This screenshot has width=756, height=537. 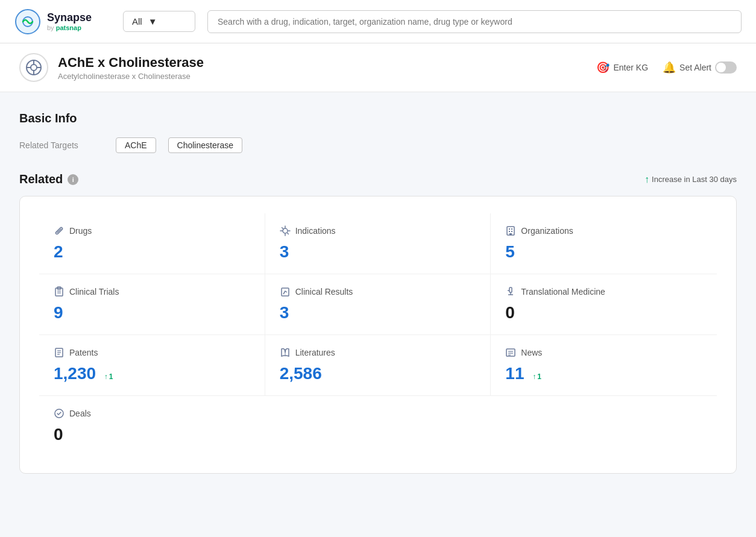 What do you see at coordinates (106, 377) in the screenshot?
I see `patents-up-arrow: ↑` at bounding box center [106, 377].